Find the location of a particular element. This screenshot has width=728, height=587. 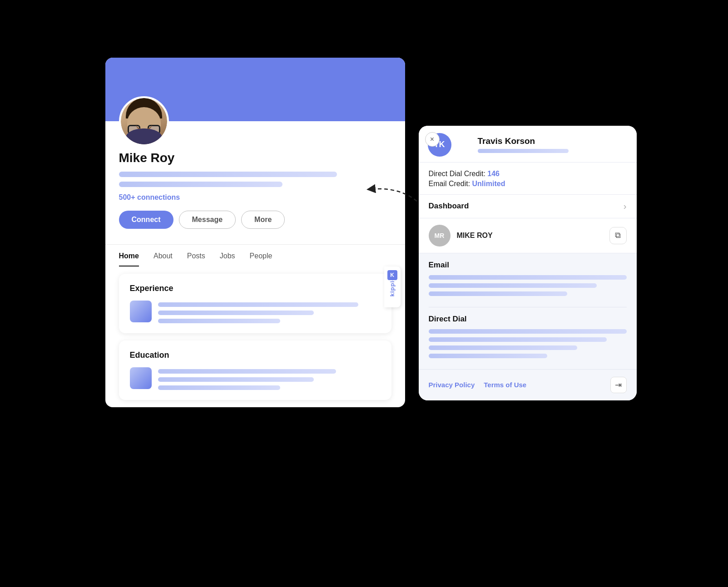

kippio-panel: × TK Travis Korson Direct Dial Credit: 1… is located at coordinates (528, 263).